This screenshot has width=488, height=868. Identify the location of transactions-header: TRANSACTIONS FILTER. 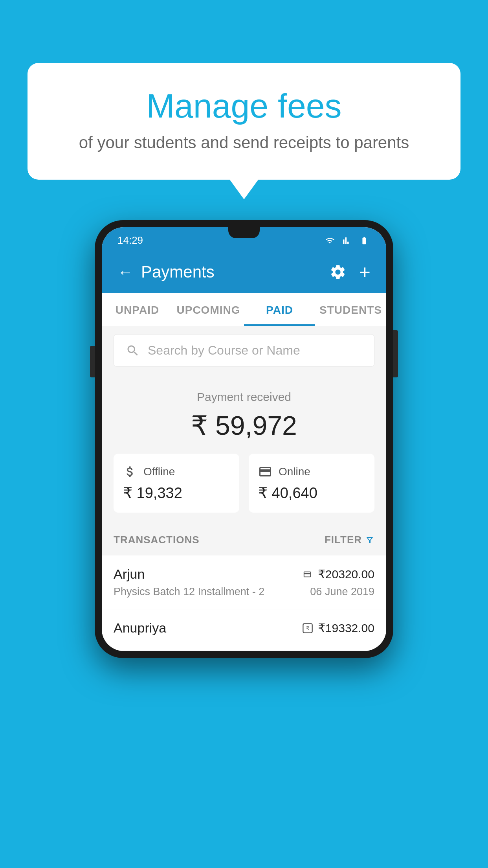
(244, 540).